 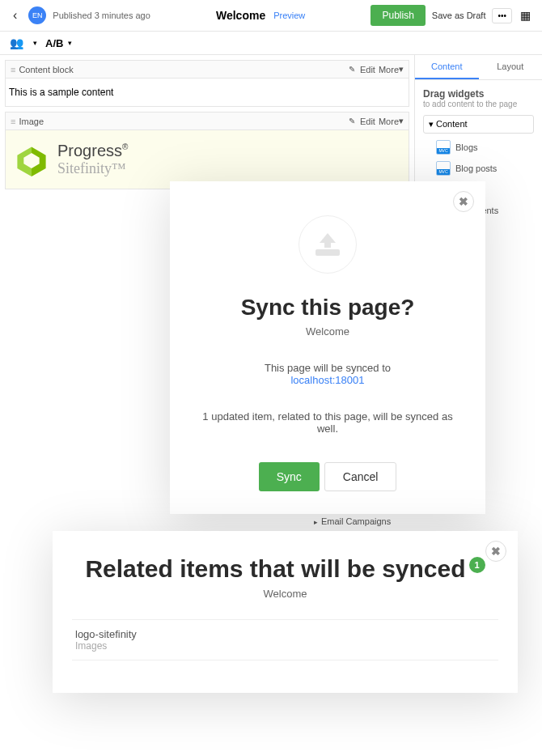 What do you see at coordinates (285, 646) in the screenshot?
I see `related-item-type: Images` at bounding box center [285, 646].